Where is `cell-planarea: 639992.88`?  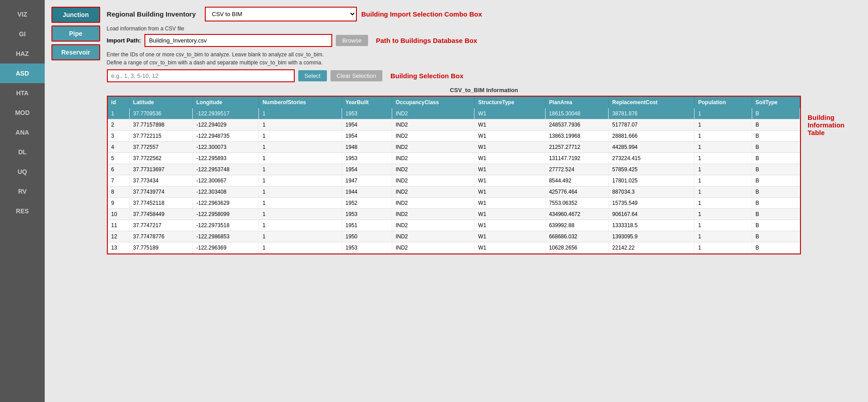
cell-planarea: 639992.88 is located at coordinates (577, 225).